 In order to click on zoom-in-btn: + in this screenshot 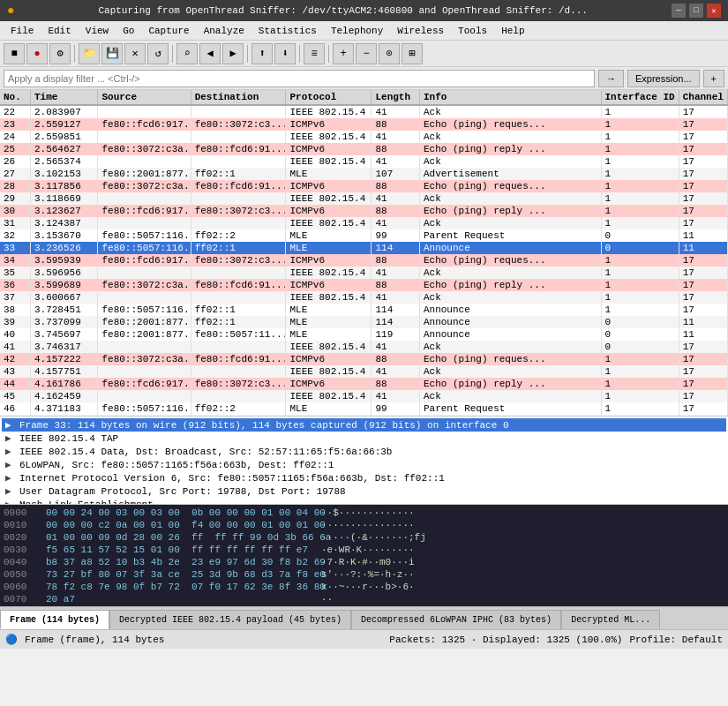, I will do `click(343, 54)`.